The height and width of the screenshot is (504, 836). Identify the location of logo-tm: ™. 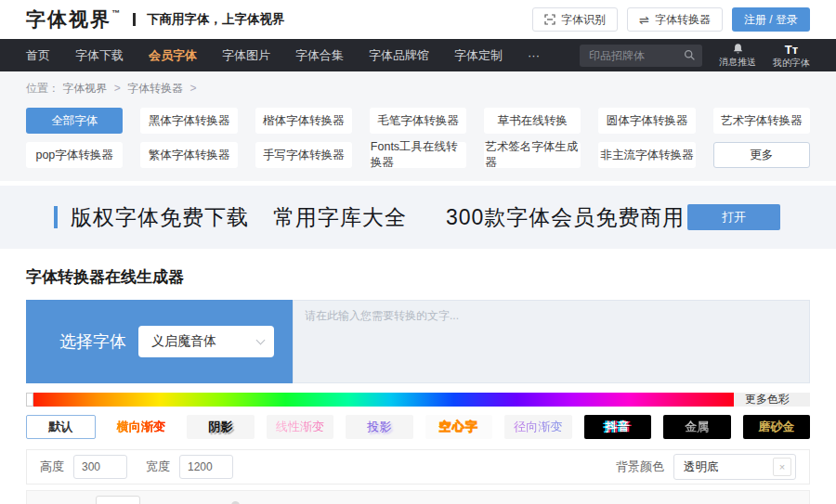
(115, 13).